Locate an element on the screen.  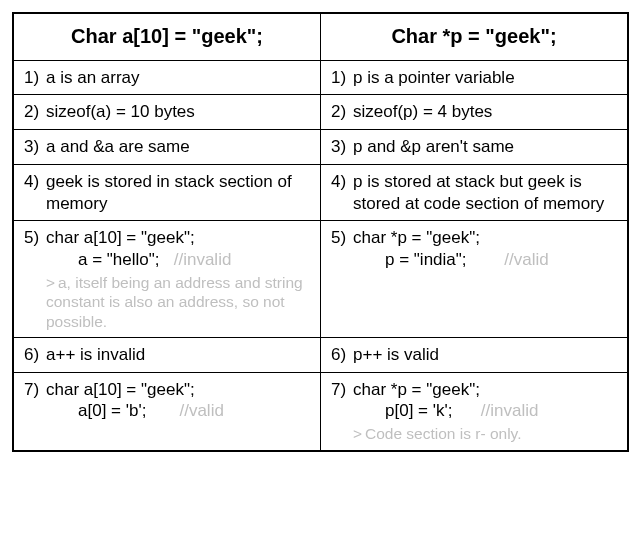
table-row: 3) a and &a are same 3) p and &p aren't … is located at coordinates (320, 148).